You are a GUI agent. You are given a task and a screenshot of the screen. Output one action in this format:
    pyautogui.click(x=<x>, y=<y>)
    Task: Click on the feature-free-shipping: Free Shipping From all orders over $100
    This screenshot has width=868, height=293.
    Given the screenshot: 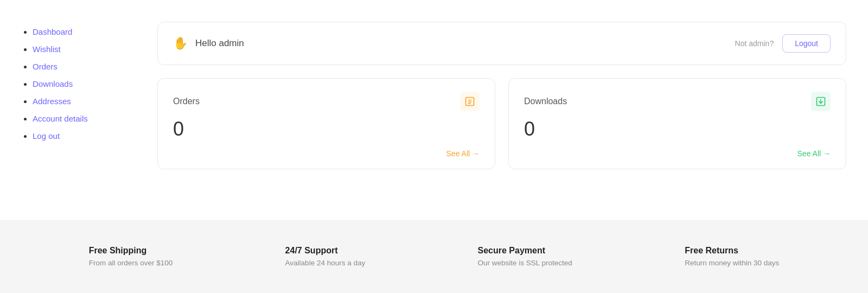 What is the action you would take?
    pyautogui.click(x=131, y=256)
    